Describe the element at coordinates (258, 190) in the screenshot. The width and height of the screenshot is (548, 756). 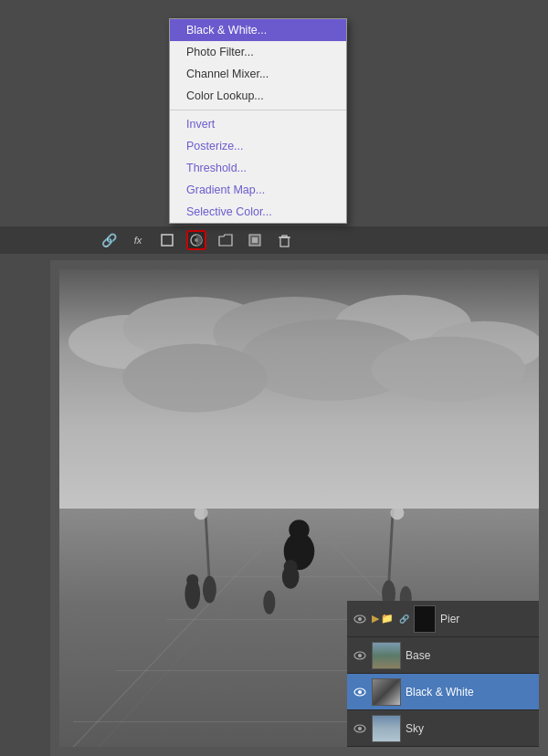
I see `menu-item-gradient-map: Gradient Map...` at that location.